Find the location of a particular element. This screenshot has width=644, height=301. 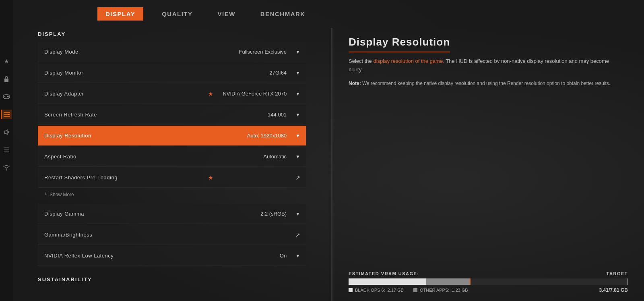

row-restart-shaders: Restart Shaders Pre-Loading ★ ↗ is located at coordinates (172, 178).